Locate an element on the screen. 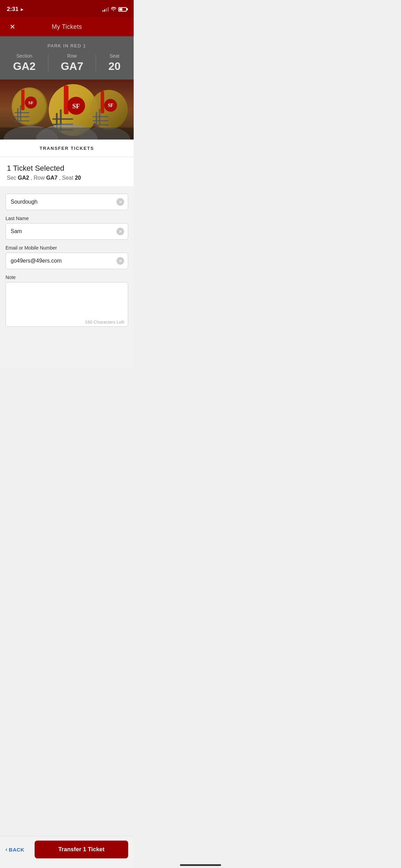 Image resolution: width=401 pixels, height=868 pixels. sec-value: GA2 is located at coordinates (23, 178).